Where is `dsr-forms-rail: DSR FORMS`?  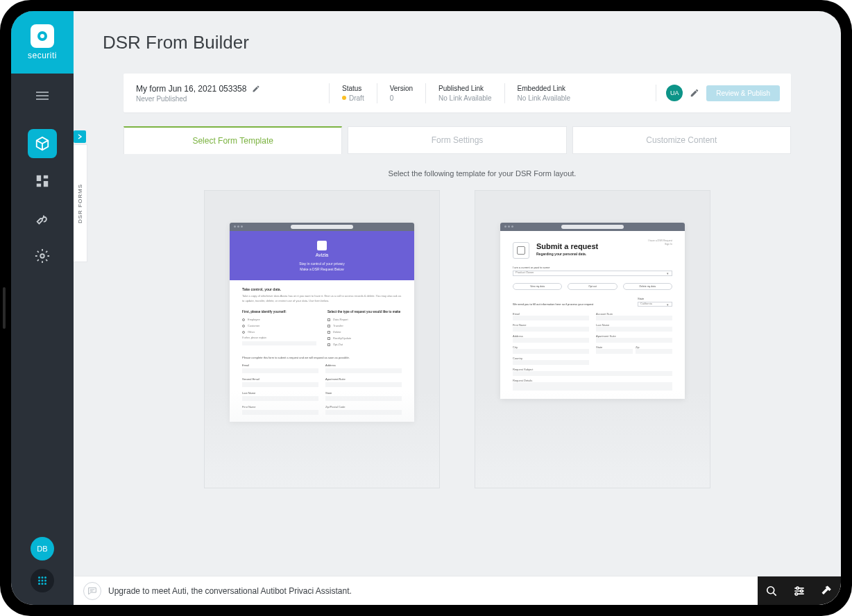
dsr-forms-rail: DSR FORMS is located at coordinates (80, 203).